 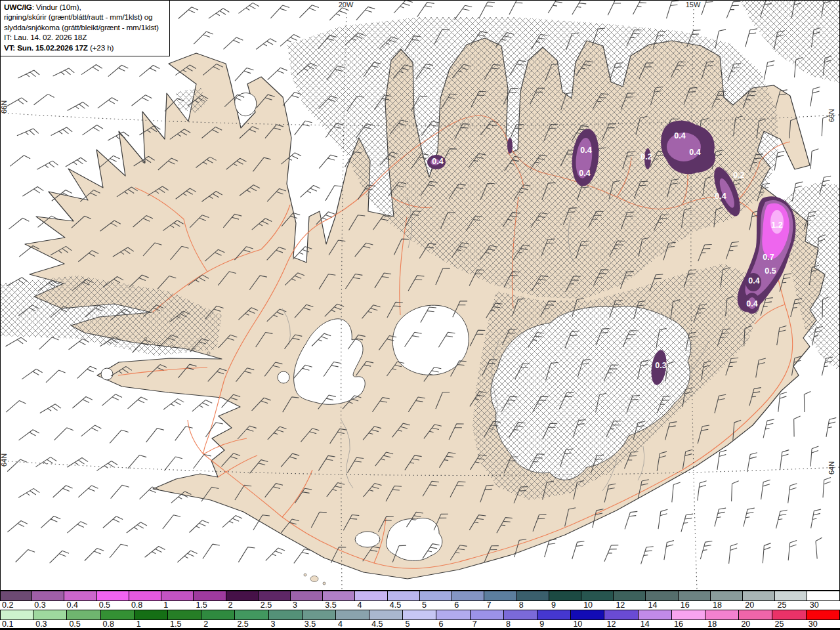 I want to click on glacier-myrdalsjokull, so click(x=415, y=539).